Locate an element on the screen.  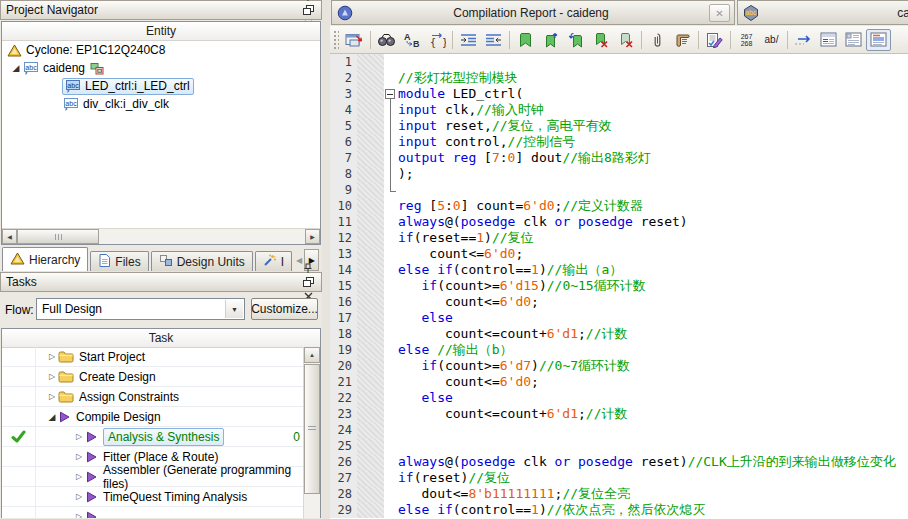
code-text: reg [5:0] count=6'd0;//定义计数器 is located at coordinates (653, 206).